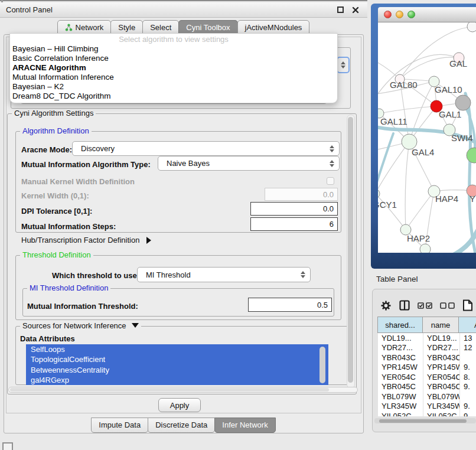  Describe the element at coordinates (177, 380) in the screenshot. I see `data-attribute-item: gal4RGexp` at that location.